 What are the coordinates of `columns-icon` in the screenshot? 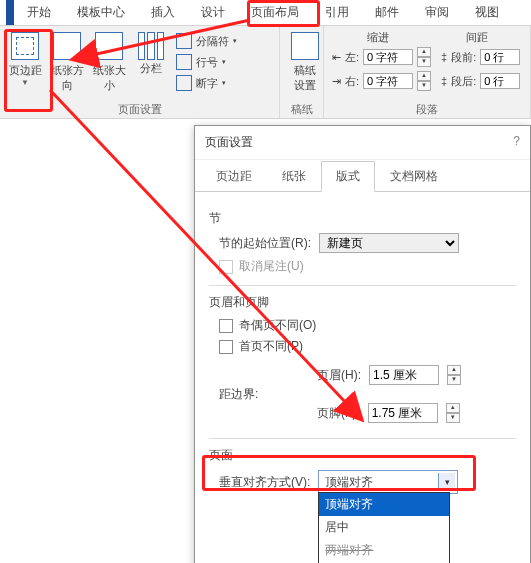 It's located at (151, 45).